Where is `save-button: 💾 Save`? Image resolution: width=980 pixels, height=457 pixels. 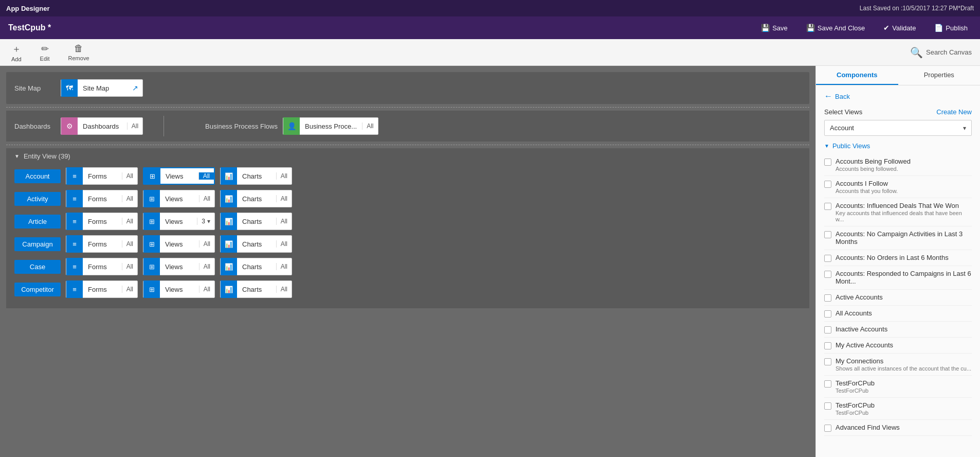 save-button: 💾 Save is located at coordinates (774, 28).